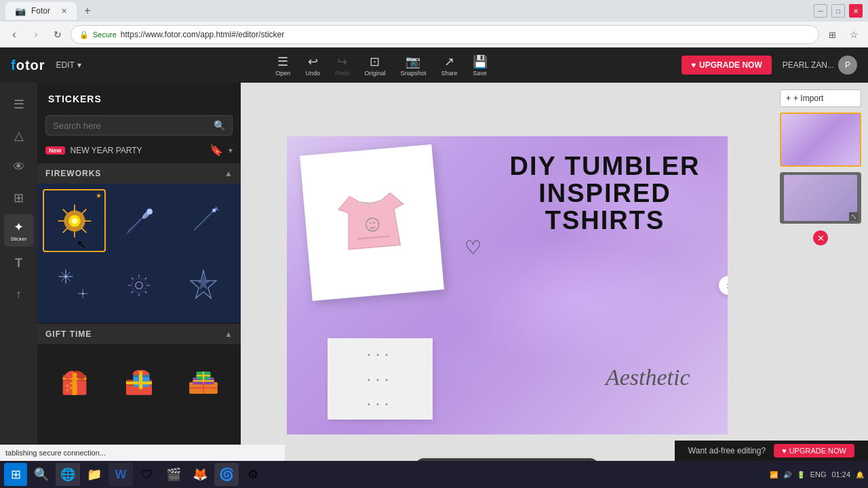  I want to click on address-bar: 🔒 Secure https://www.fotor.com/app.html#…, so click(445, 35).